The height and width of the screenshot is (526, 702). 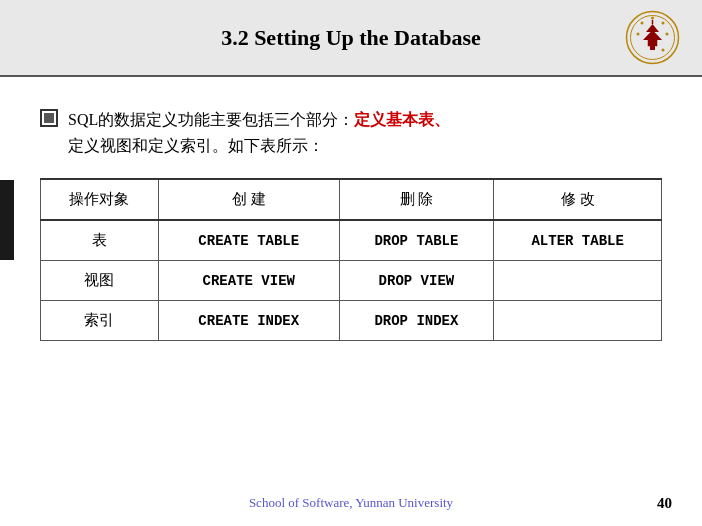 I want to click on cell-object-index: 索引, so click(x=100, y=321).